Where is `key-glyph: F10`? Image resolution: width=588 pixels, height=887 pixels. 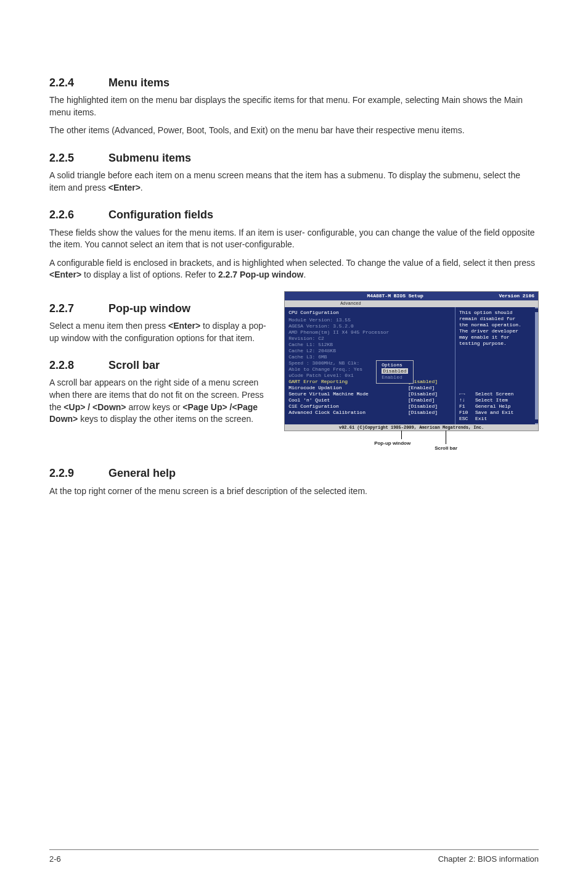 key-glyph: F10 is located at coordinates (465, 413).